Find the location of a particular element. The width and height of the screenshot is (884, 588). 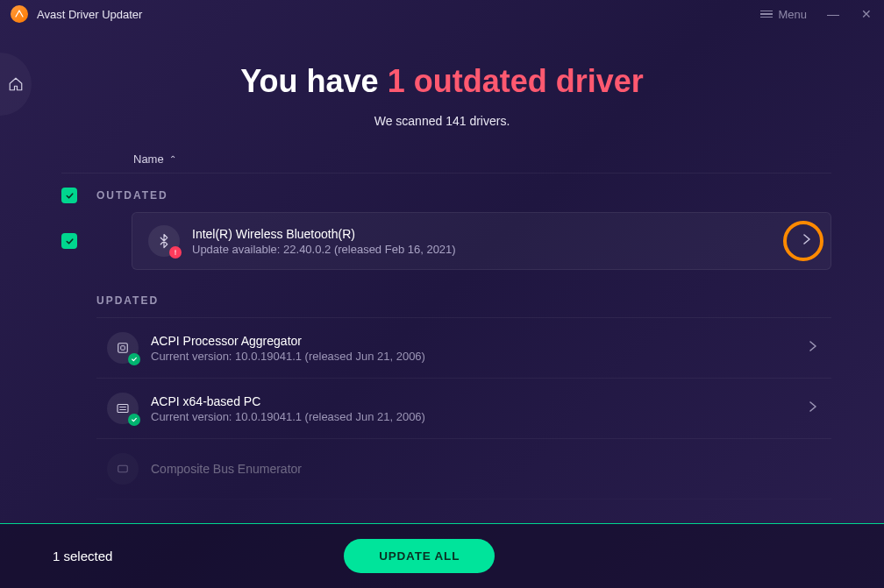

outdated-label: OUTDATED is located at coordinates (132, 195).